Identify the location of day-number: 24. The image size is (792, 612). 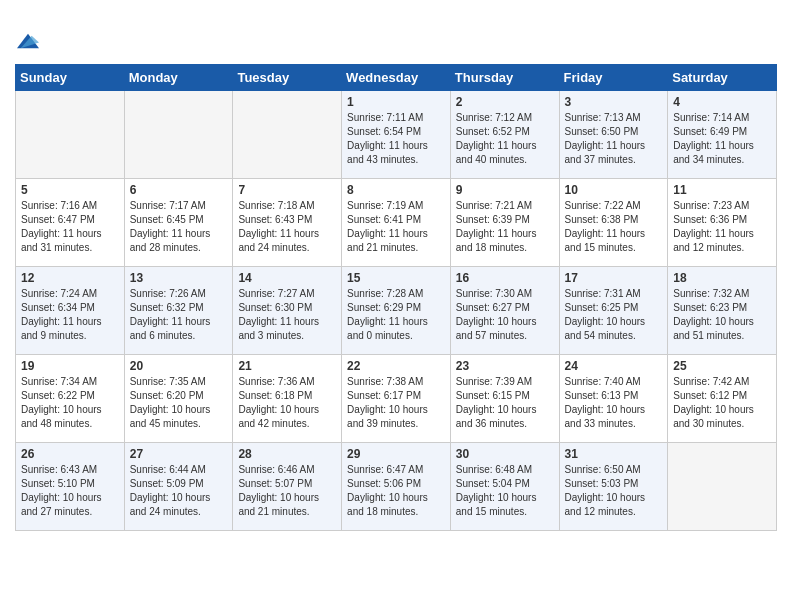
(614, 366).